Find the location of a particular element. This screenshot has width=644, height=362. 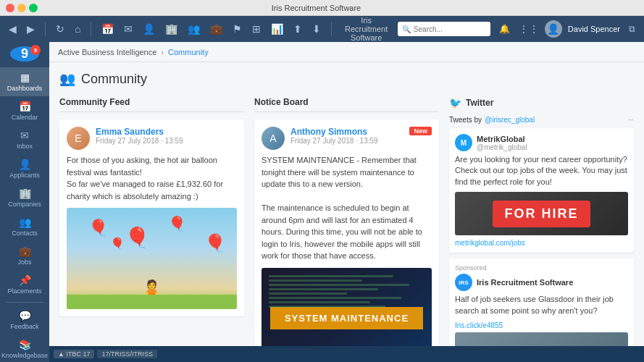

top-bar-right: 🔍 🔔 ⋮⋮ 👤 David Spencer ⧉ is located at coordinates (518, 29).